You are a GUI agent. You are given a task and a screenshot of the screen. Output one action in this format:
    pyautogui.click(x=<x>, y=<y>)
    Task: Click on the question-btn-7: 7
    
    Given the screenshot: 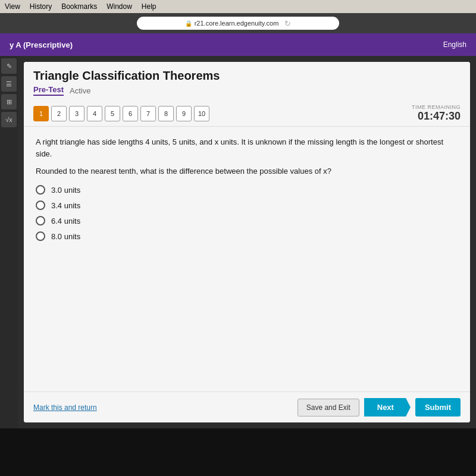 What is the action you would take?
    pyautogui.click(x=148, y=114)
    